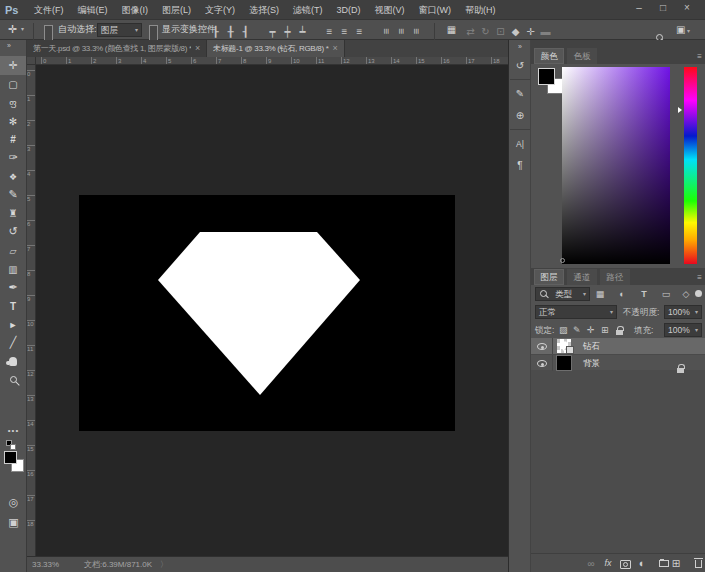  Describe the element at coordinates (683, 30) in the screenshot. I see `workspace-icon: ▣ ▾` at that location.